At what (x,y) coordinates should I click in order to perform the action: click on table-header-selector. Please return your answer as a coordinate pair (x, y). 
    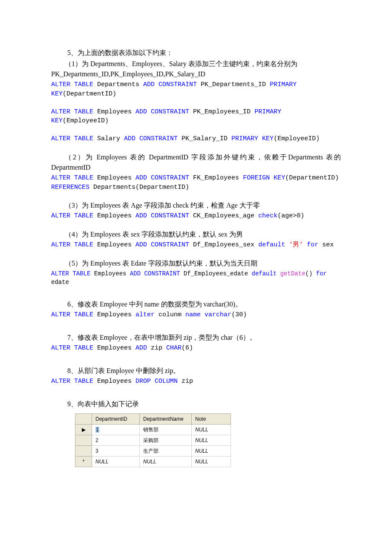
    Looking at the image, I should click on (84, 419).